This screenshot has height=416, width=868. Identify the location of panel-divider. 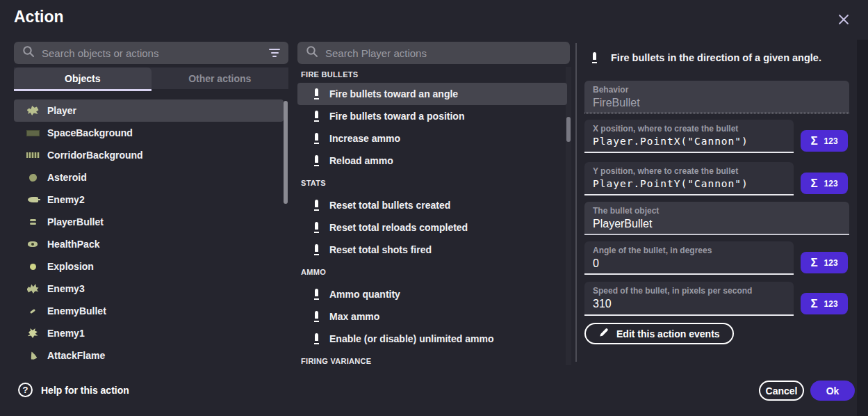
(576, 202).